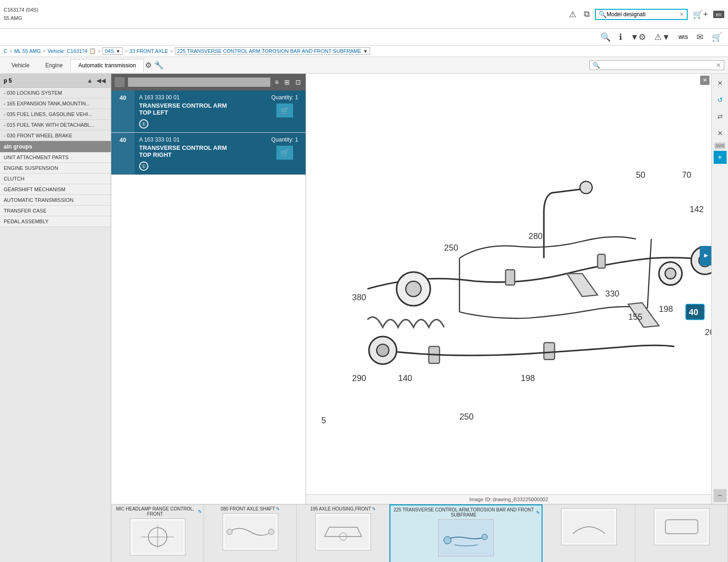 Image resolution: width=728 pixels, height=562 pixels. I want to click on diagram-close2-btn: ✕, so click(720, 133).